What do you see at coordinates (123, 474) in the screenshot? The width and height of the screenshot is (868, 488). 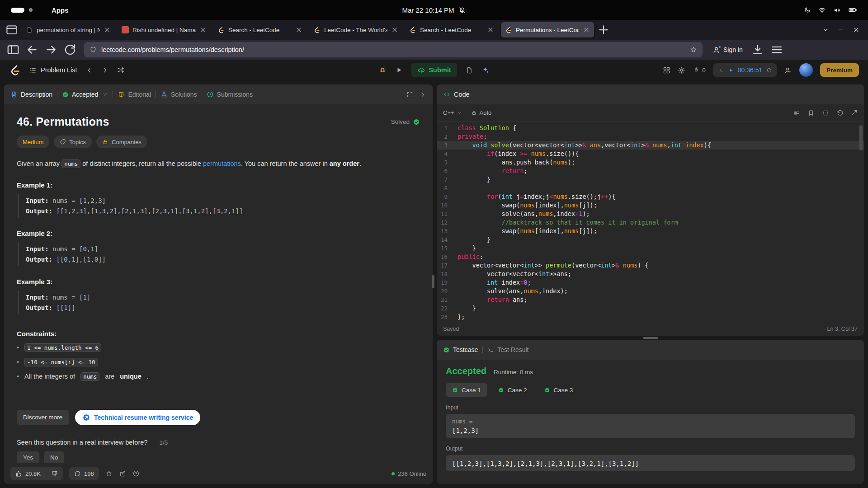 I see `share-icon` at bounding box center [123, 474].